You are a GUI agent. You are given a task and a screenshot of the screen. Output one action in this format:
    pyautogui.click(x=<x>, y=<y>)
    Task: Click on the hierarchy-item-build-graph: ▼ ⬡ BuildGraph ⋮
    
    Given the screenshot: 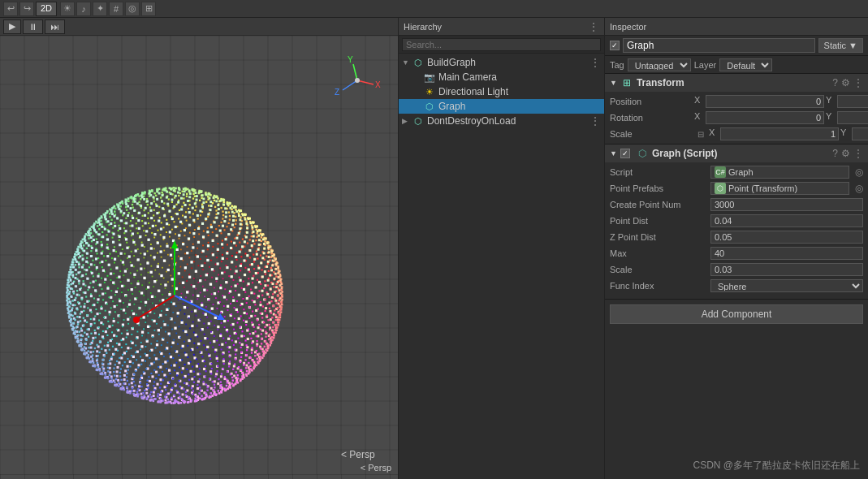 What is the action you would take?
    pyautogui.click(x=502, y=63)
    